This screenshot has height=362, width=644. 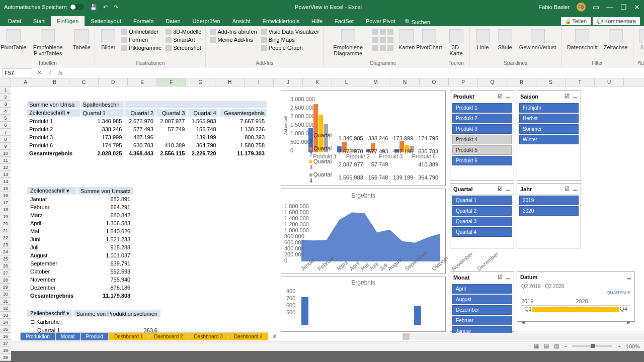 I want to click on timeline-datum: Datum⚊ Q2 2019 - Q2 2020 QUARTALE 201920…, so click(x=576, y=297).